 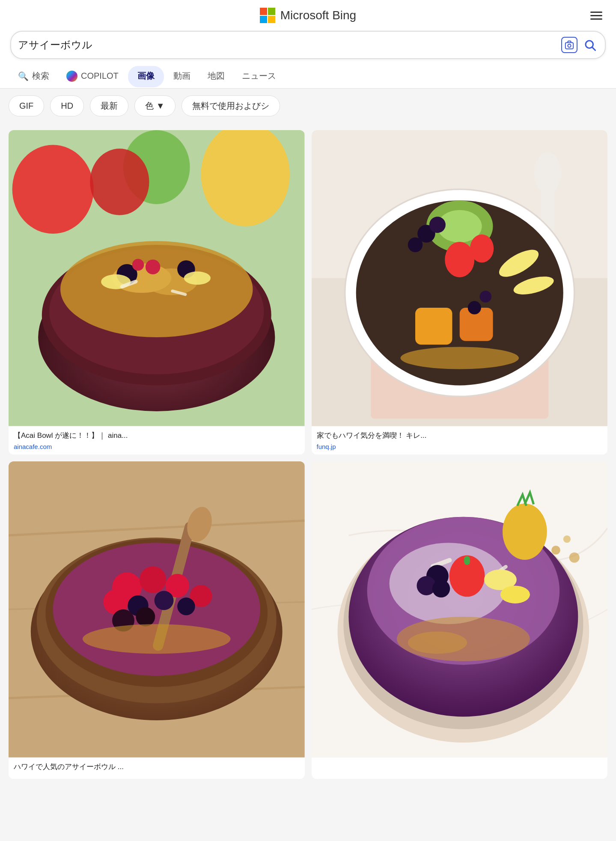 I want to click on microsoft-logo, so click(x=268, y=15).